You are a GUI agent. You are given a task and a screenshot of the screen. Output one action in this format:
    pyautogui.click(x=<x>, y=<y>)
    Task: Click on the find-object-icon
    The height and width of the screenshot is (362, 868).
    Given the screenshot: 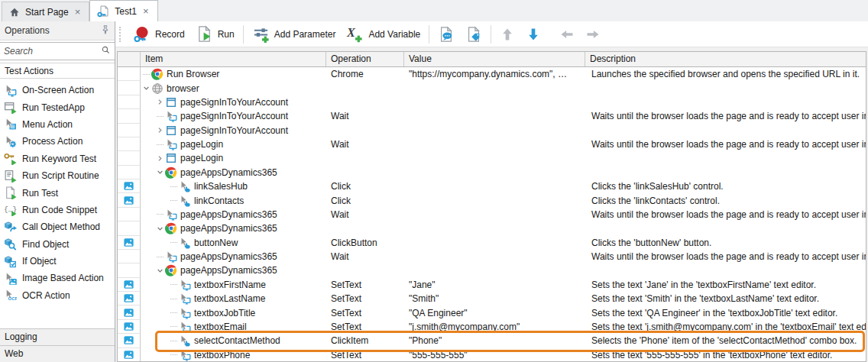 What is the action you would take?
    pyautogui.click(x=11, y=244)
    